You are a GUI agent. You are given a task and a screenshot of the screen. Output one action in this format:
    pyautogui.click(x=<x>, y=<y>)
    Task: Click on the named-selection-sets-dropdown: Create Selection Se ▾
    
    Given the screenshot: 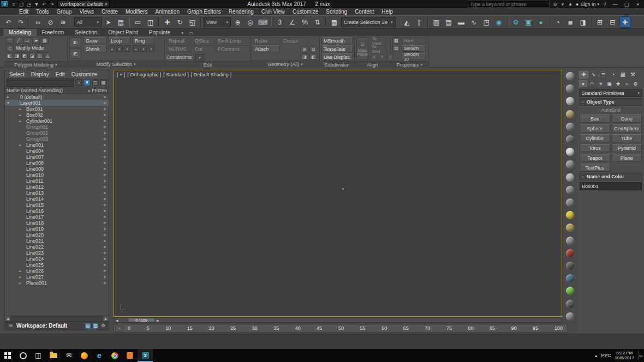 What is the action you would take?
    pyautogui.click(x=368, y=22)
    